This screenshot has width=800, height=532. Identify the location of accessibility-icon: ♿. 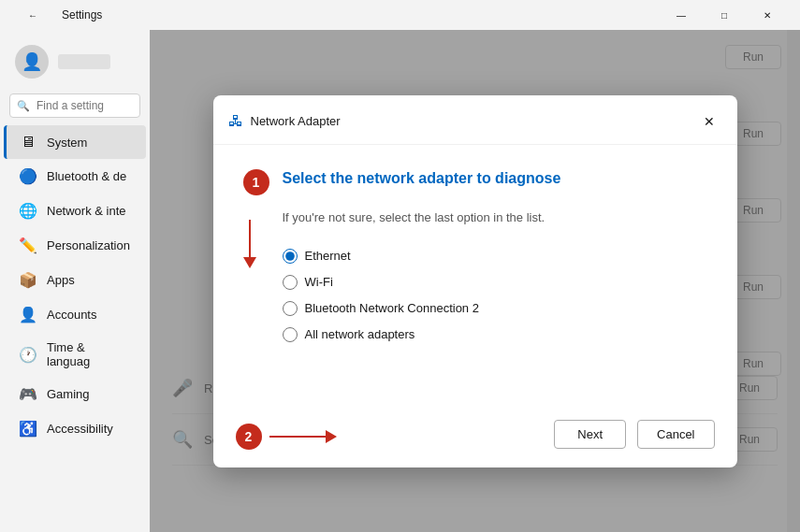
(28, 428).